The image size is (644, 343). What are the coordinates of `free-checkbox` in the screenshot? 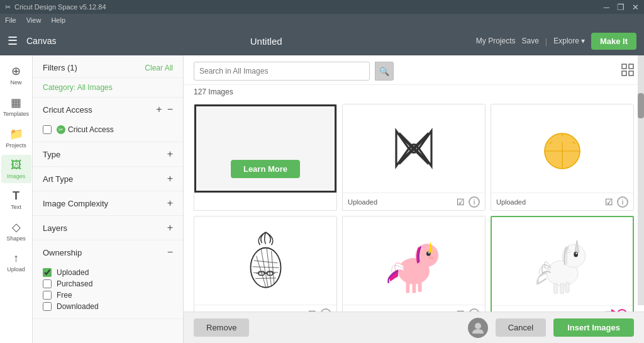 It's located at (47, 295).